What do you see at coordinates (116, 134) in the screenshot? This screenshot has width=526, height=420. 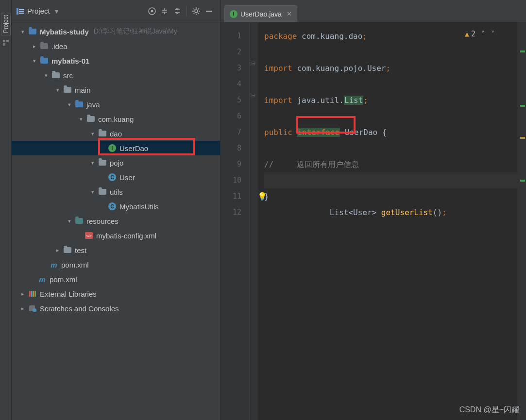 I see `tree-dao: ▾ dao` at bounding box center [116, 134].